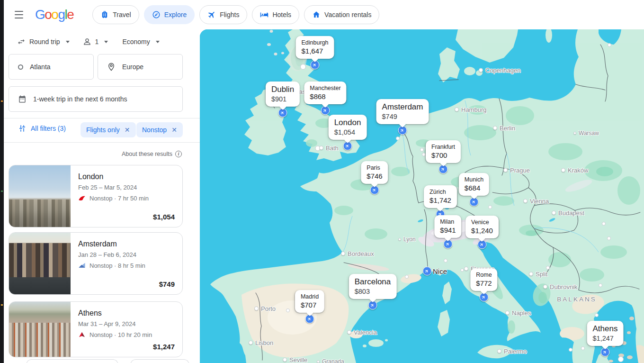  Describe the element at coordinates (373, 282) in the screenshot. I see `pin-city-name: Barcelona` at that location.